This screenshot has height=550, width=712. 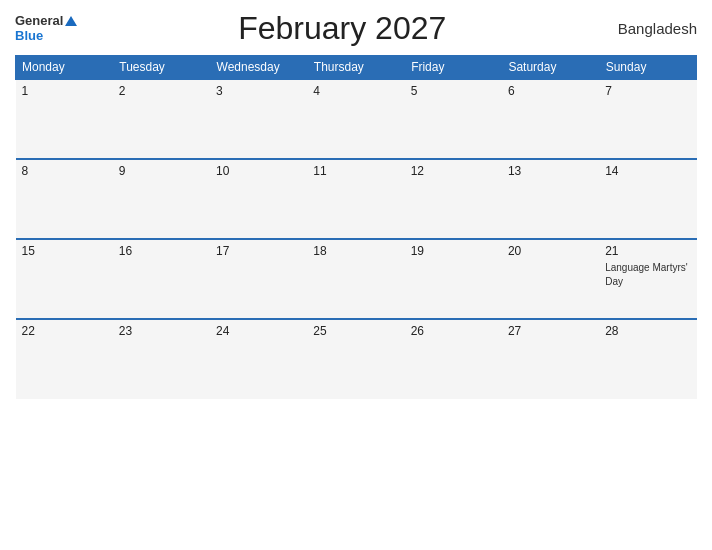 What do you see at coordinates (356, 279) in the screenshot?
I see `day-cell-18: 18` at bounding box center [356, 279].